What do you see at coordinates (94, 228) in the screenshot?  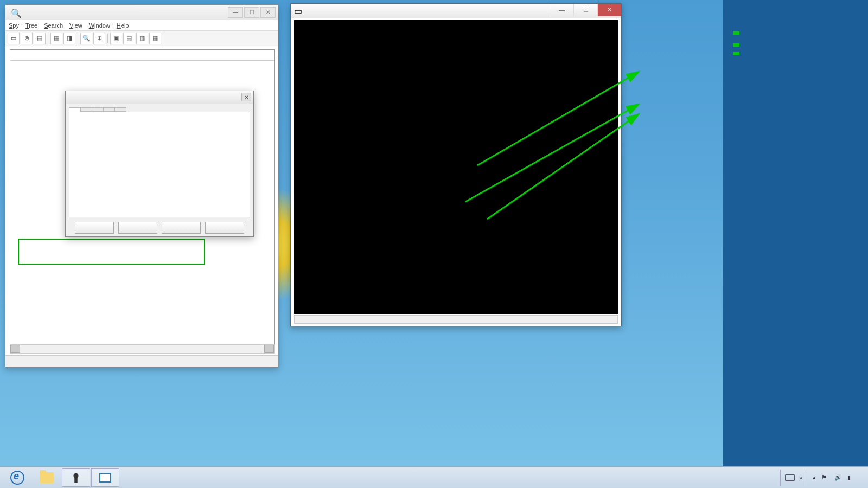 I see `close-button` at bounding box center [94, 228].